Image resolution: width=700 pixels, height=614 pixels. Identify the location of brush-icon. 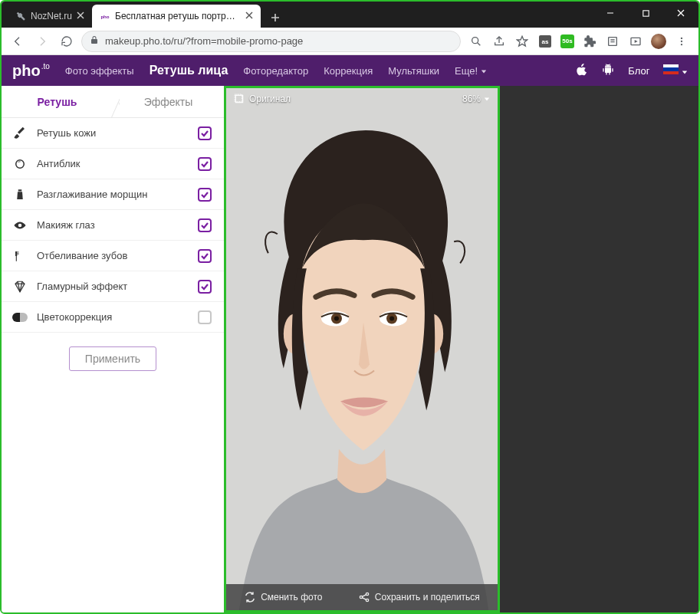
(20, 133).